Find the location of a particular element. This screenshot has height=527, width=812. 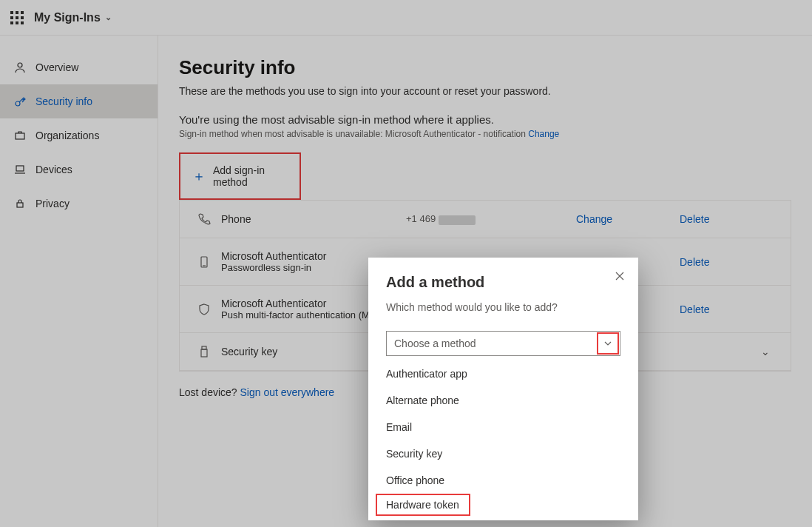

shield-icon is located at coordinates (204, 309).